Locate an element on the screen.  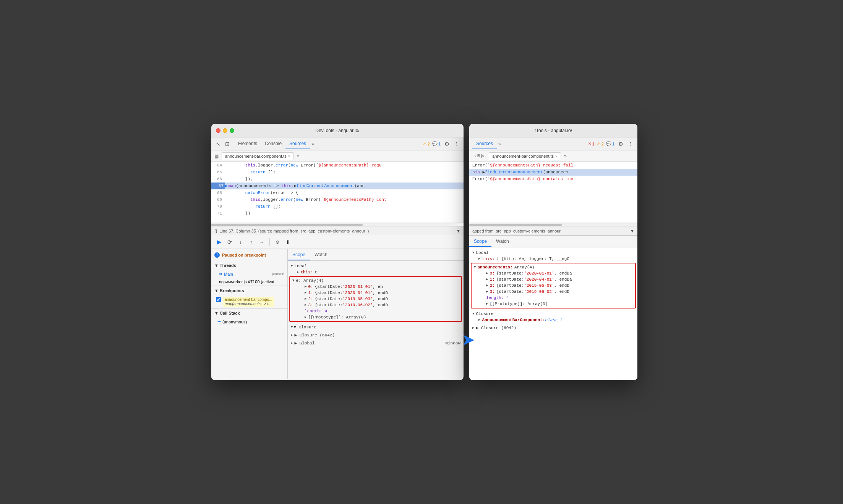
resume-btn: ▶ is located at coordinates (219, 242).